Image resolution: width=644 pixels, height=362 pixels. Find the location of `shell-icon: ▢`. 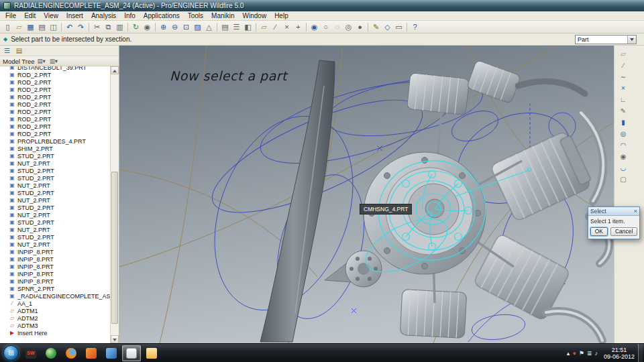

shell-icon: ▢ is located at coordinates (623, 180).